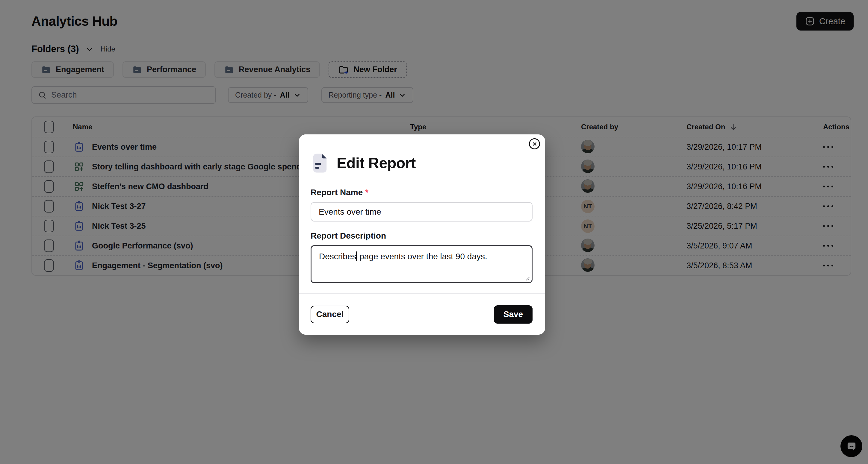 Image resolution: width=868 pixels, height=464 pixels. Describe the element at coordinates (422, 235) in the screenshot. I see `modal-body: Report Name* Report Description Describe…` at that location.